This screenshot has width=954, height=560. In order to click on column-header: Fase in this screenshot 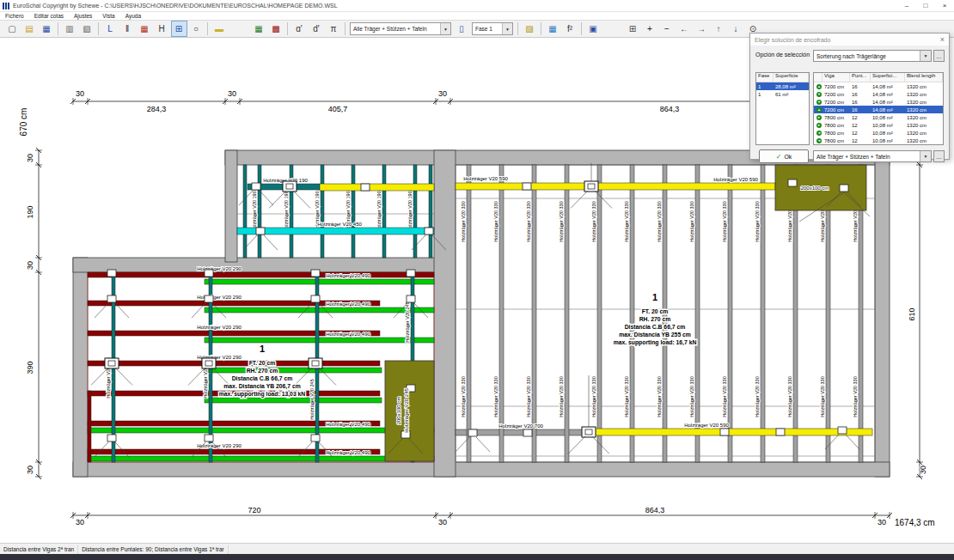, I will do `click(765, 77)`.